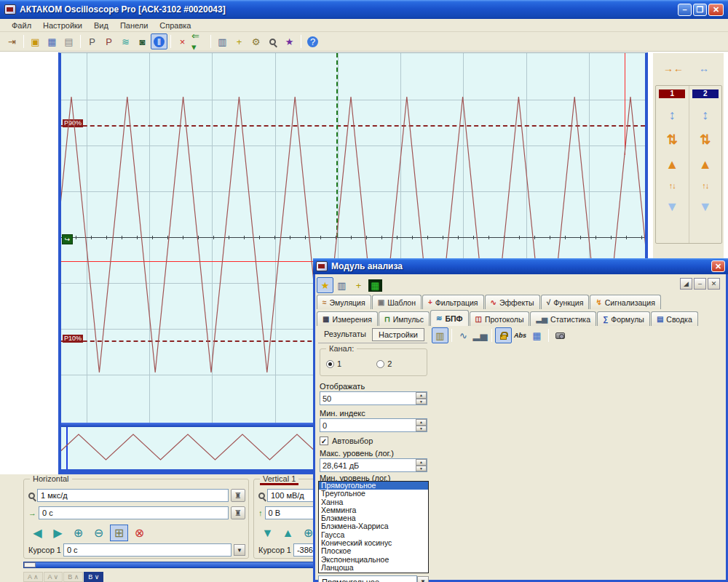 This screenshot has width=728, height=582. Describe the element at coordinates (147, 550) in the screenshot. I see `h-cursor-field: 0 с` at that location.